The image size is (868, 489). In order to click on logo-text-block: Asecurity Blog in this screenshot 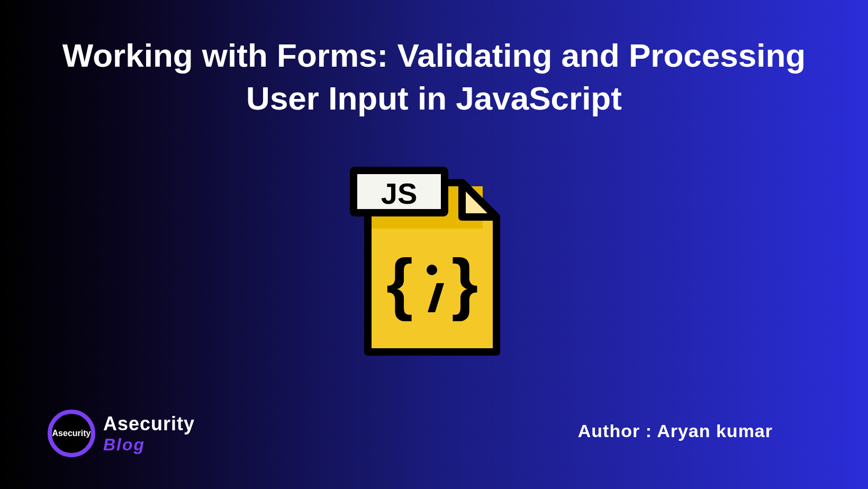, I will do `click(149, 434)`.